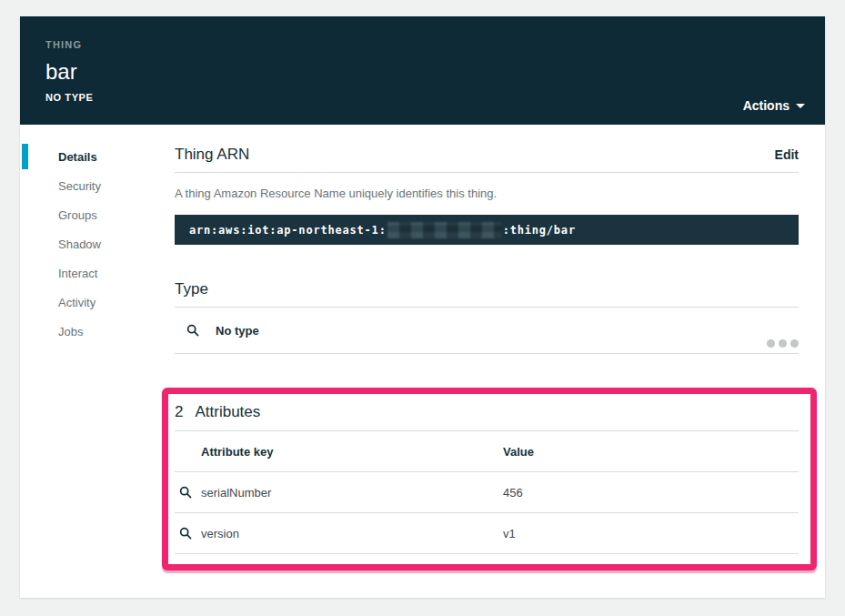 This screenshot has height=616, width=845. I want to click on sidebar-item-groups: Groups, so click(97, 215).